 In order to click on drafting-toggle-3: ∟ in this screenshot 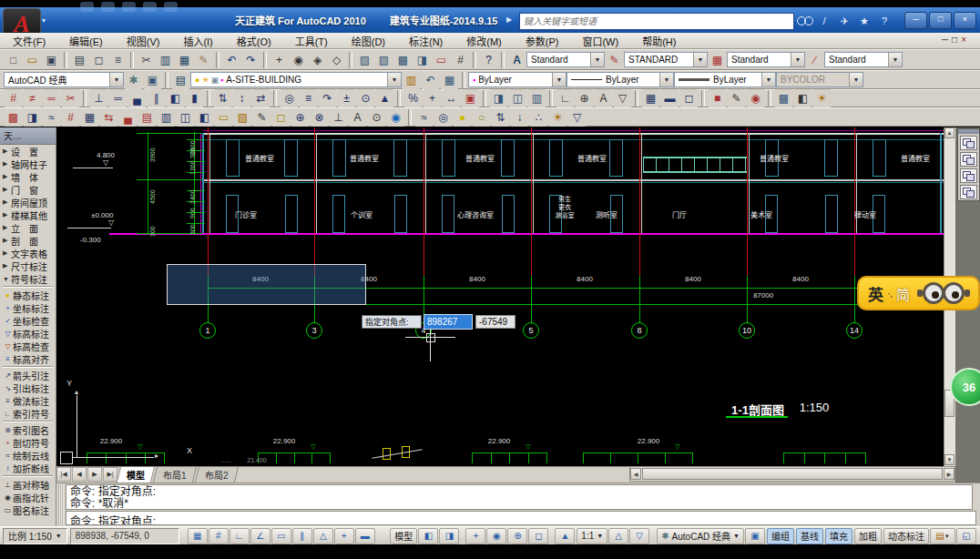, I will do `click(240, 536)`.